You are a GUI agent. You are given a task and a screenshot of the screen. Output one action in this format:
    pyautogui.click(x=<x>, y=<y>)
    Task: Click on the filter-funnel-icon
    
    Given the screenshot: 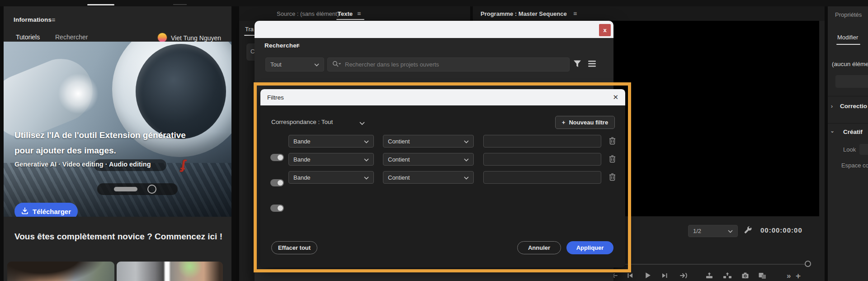 What is the action you would take?
    pyautogui.click(x=577, y=65)
    